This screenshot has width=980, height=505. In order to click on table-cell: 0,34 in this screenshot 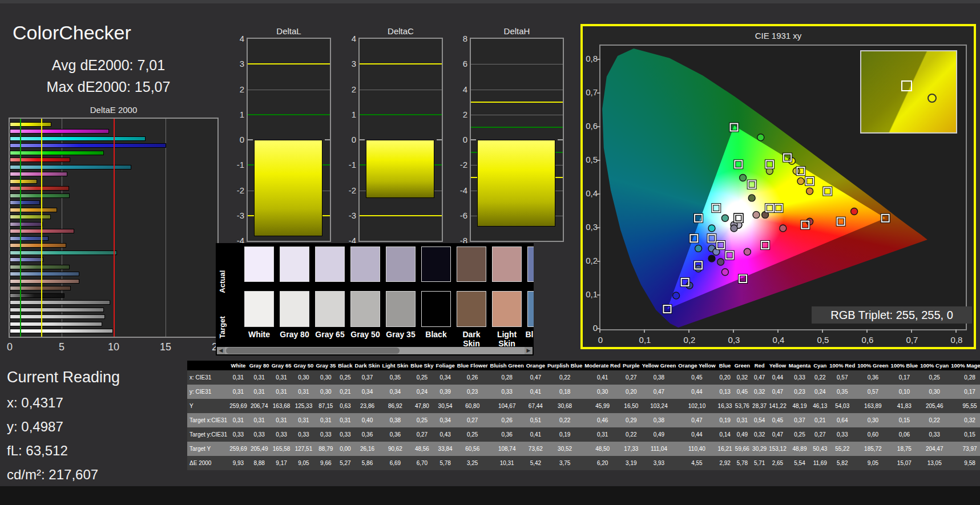, I will do `click(445, 378)`.